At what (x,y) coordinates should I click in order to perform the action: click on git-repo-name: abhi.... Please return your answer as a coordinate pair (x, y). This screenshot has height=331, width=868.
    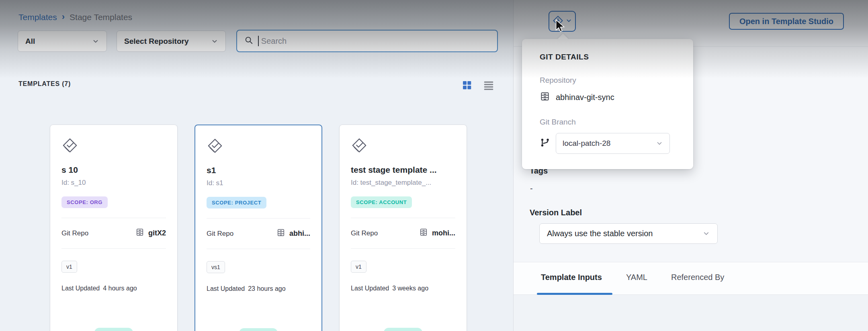
    Looking at the image, I should click on (300, 234).